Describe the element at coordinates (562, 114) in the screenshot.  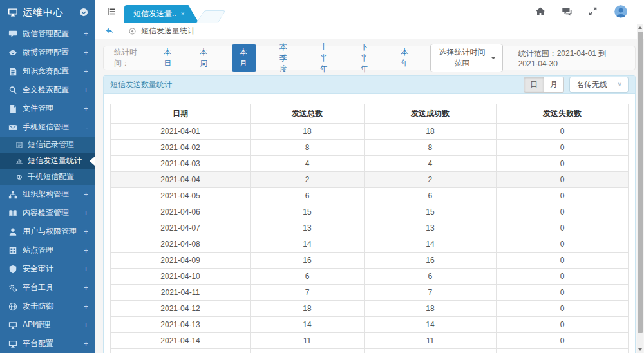
I see `column-header: 发送失败数` at that location.